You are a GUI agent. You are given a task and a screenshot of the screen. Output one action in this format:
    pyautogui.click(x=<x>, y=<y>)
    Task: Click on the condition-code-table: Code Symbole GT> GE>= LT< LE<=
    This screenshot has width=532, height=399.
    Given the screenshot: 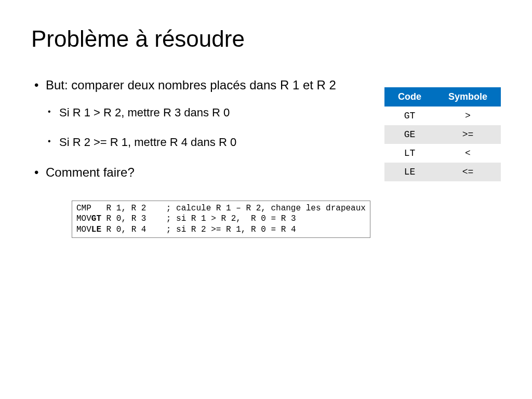 What is the action you would take?
    pyautogui.click(x=443, y=134)
    